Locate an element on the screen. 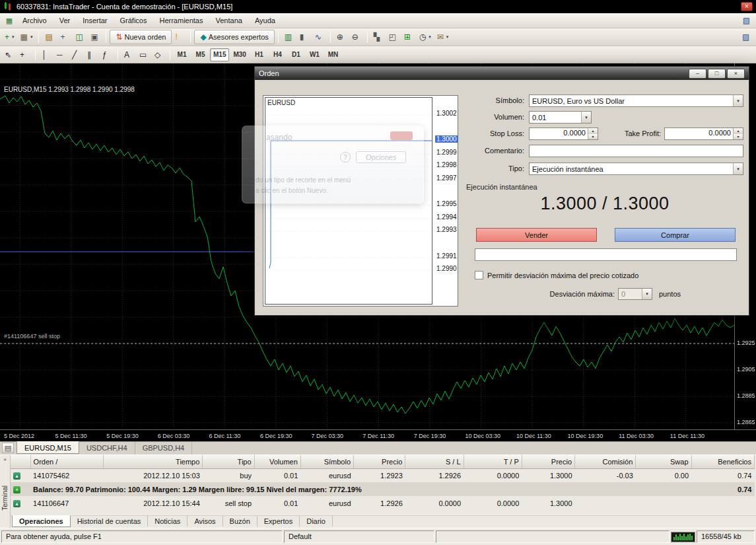  terminal-tab-historial-de-cuentas: Historial de cuentas is located at coordinates (110, 521).